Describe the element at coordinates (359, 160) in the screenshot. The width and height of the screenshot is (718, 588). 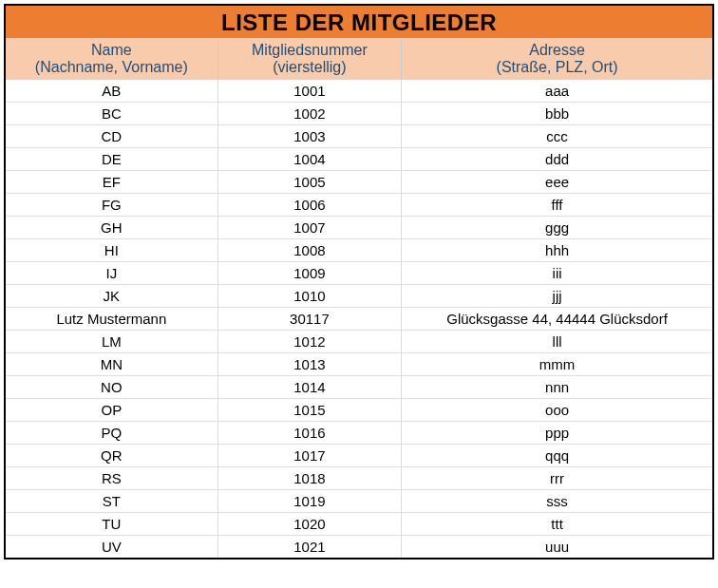
I see `table-row: DE1004ddd` at that location.